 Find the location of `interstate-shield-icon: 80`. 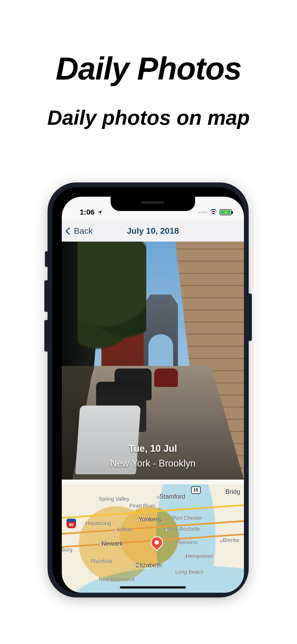

interstate-shield-icon: 80 is located at coordinates (71, 523).